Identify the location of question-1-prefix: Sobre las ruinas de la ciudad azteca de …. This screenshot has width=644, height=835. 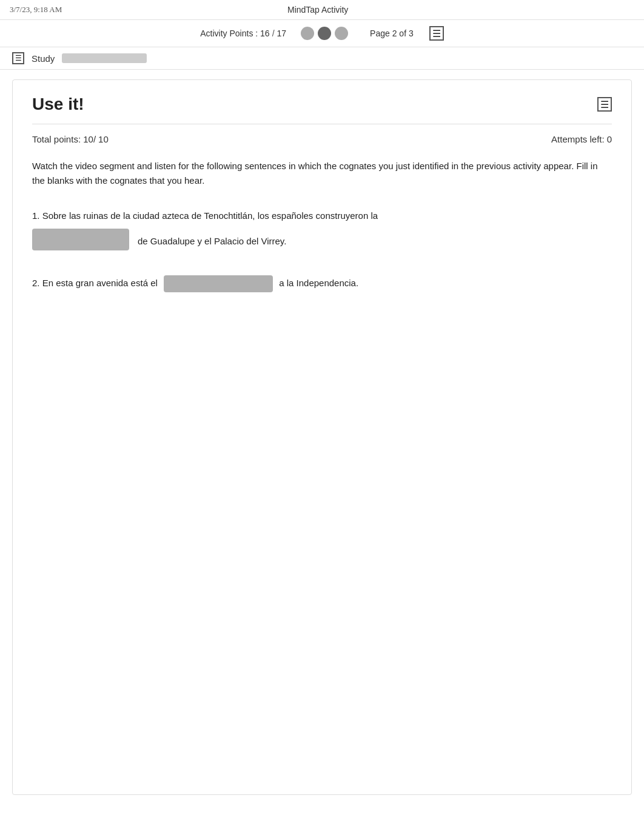
(210, 216).